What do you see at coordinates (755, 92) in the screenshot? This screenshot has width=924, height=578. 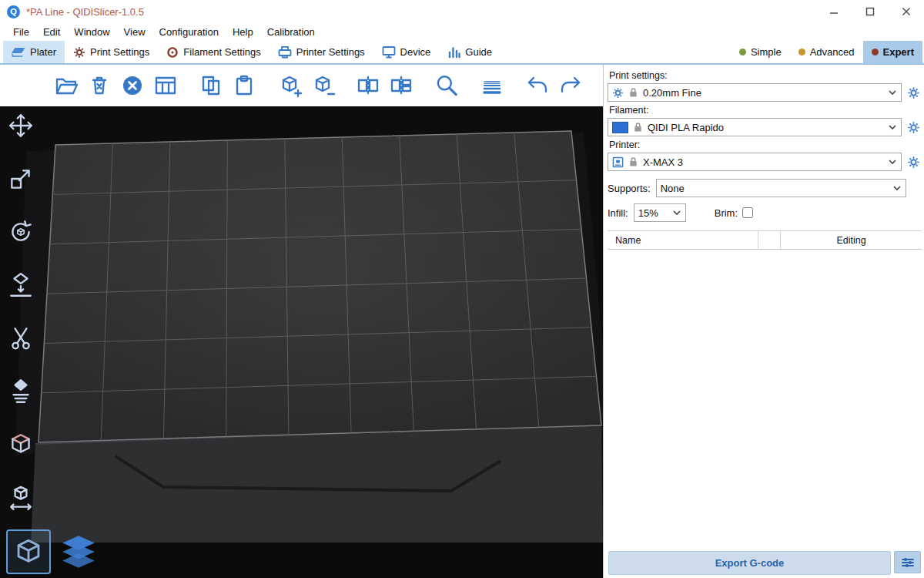 I see `print-settings-combo: 0.20mm Fine` at bounding box center [755, 92].